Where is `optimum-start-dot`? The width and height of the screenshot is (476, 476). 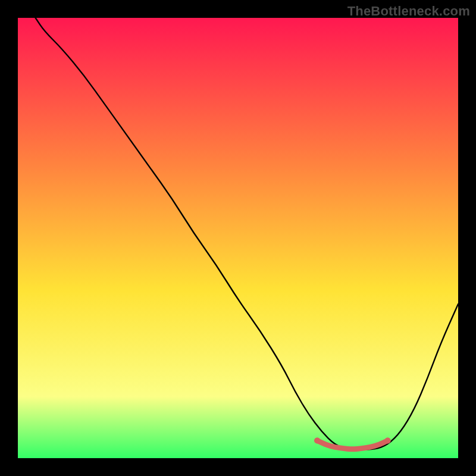
optimum-start-dot is located at coordinates (317, 440).